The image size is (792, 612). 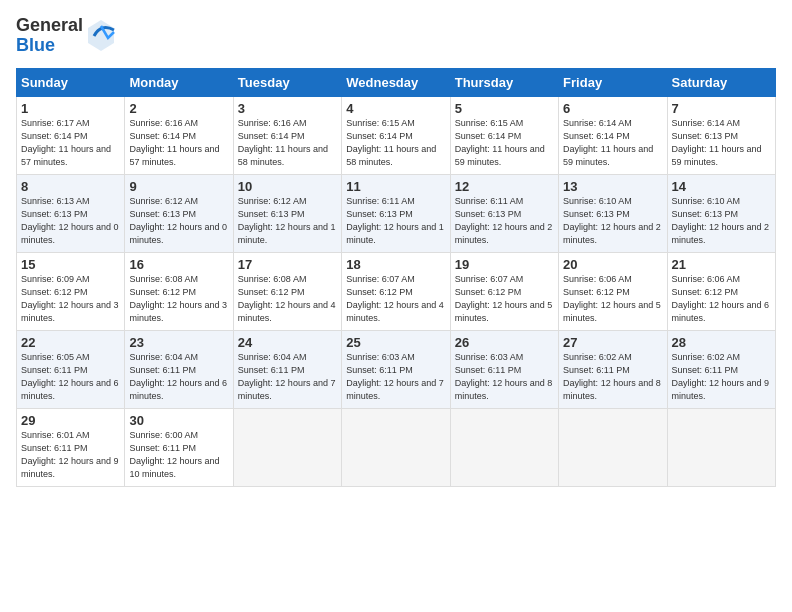 What do you see at coordinates (613, 369) in the screenshot?
I see `calendar-cell: 27Sunrise: 6:02 AM Sunset: 6:11 PM Dayli…` at bounding box center [613, 369].